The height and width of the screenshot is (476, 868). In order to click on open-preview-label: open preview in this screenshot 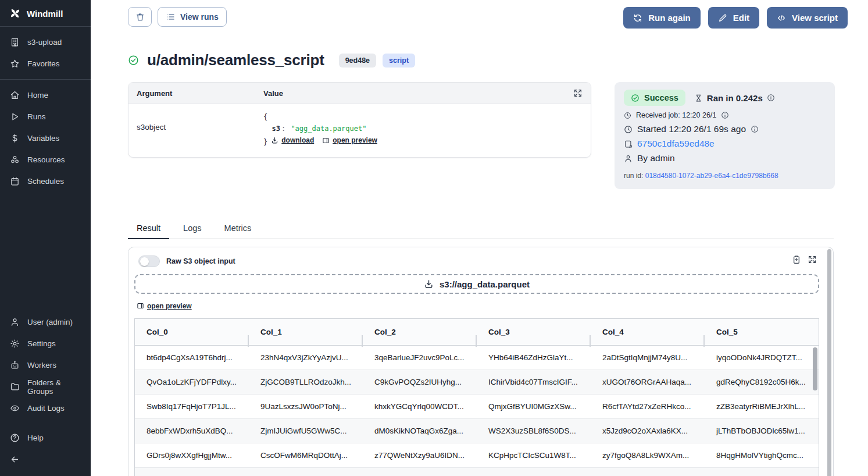, I will do `click(170, 306)`.